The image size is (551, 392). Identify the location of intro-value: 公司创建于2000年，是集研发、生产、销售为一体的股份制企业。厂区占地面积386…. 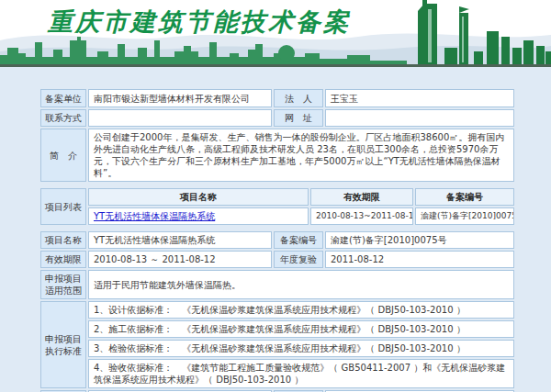
(301, 155).